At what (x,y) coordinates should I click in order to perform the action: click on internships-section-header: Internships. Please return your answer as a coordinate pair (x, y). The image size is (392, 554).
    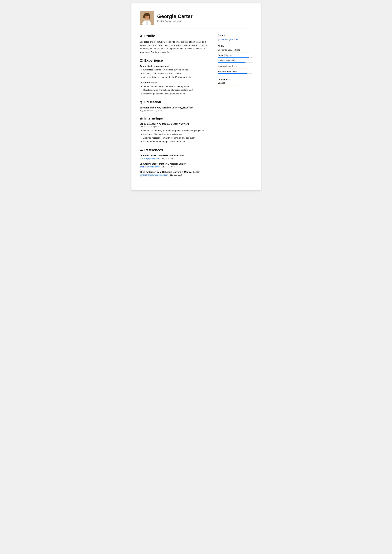
    Looking at the image, I should click on (175, 118).